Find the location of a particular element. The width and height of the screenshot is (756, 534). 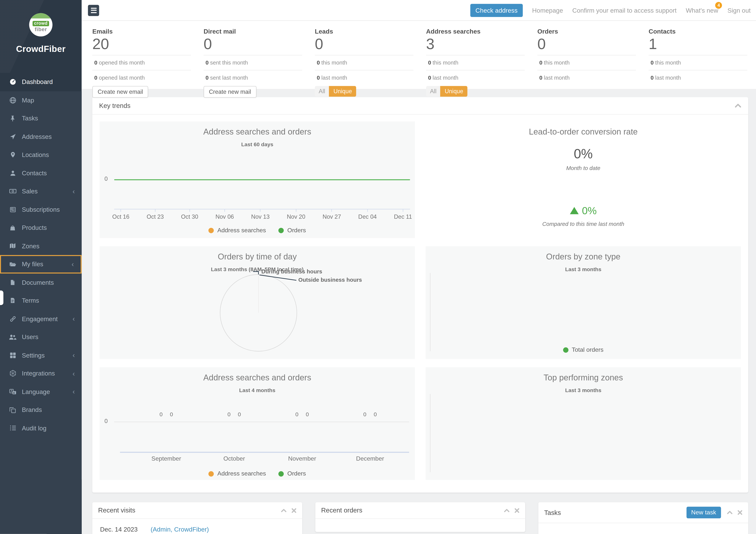

orders-legend-dot is located at coordinates (281, 230).